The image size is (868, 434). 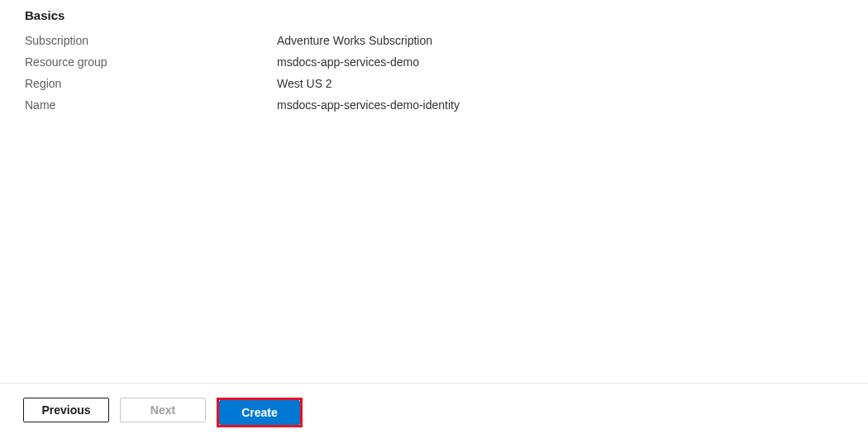 What do you see at coordinates (260, 413) in the screenshot?
I see `create-button: Create` at bounding box center [260, 413].